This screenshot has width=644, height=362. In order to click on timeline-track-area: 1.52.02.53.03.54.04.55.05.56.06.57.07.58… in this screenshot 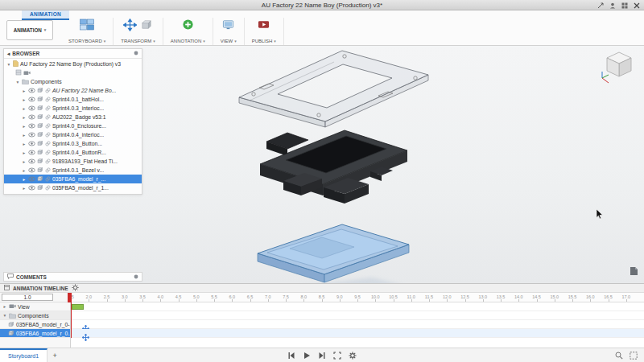, I will do `click(357, 320)`.